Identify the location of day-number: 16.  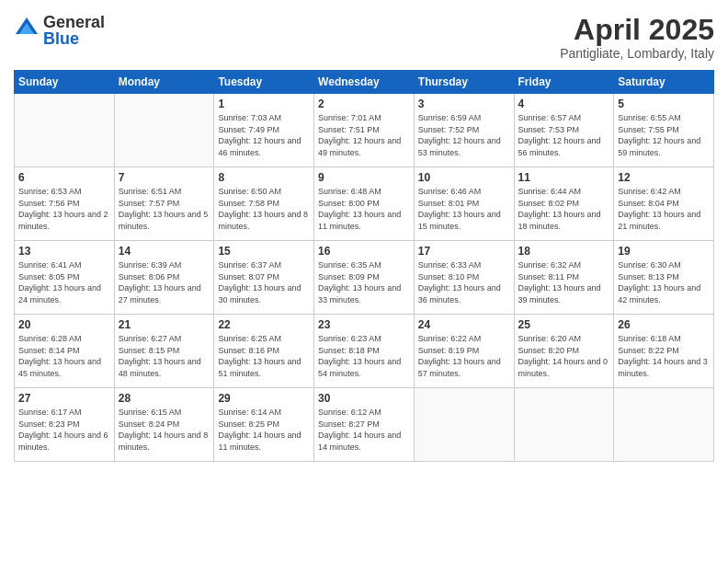
(364, 251).